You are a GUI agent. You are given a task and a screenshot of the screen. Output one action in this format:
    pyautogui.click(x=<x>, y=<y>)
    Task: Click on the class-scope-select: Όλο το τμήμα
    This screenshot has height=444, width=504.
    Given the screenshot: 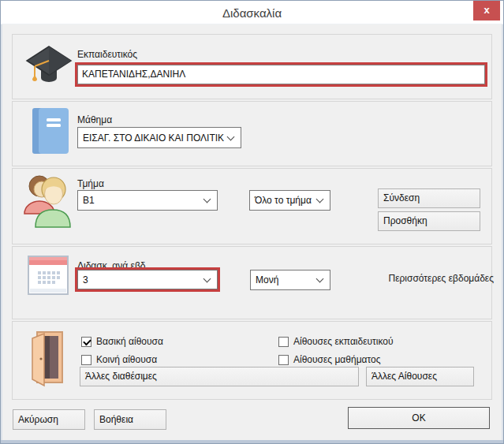 What is the action you would take?
    pyautogui.click(x=290, y=200)
    